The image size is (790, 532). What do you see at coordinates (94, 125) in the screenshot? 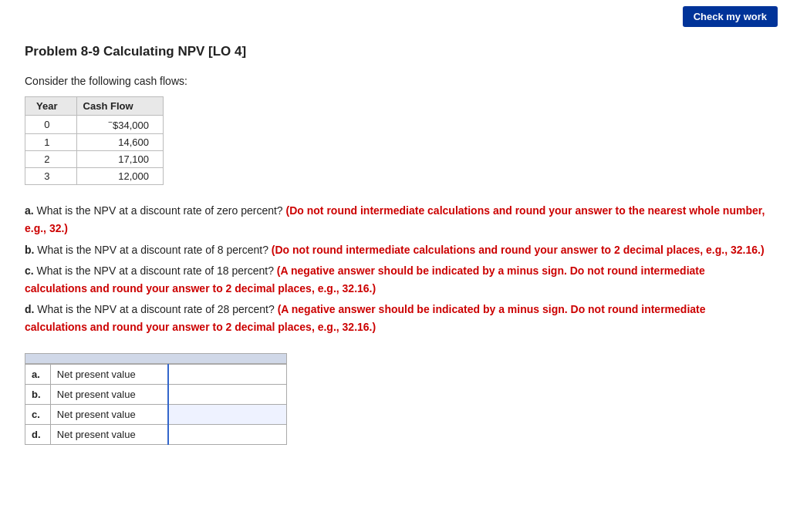
I see `cashflow-row-0: 0 −$34,000` at bounding box center [94, 125].